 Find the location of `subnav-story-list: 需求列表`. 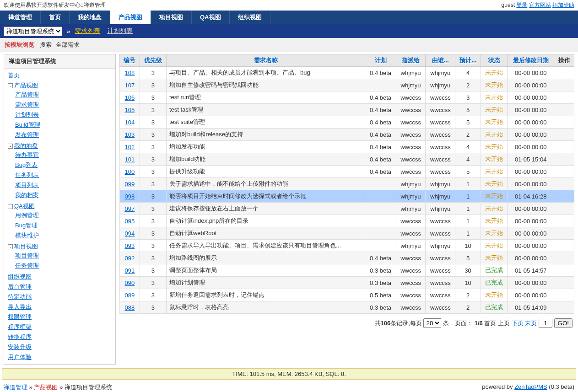

subnav-story-list: 需求列表 is located at coordinates (87, 31).